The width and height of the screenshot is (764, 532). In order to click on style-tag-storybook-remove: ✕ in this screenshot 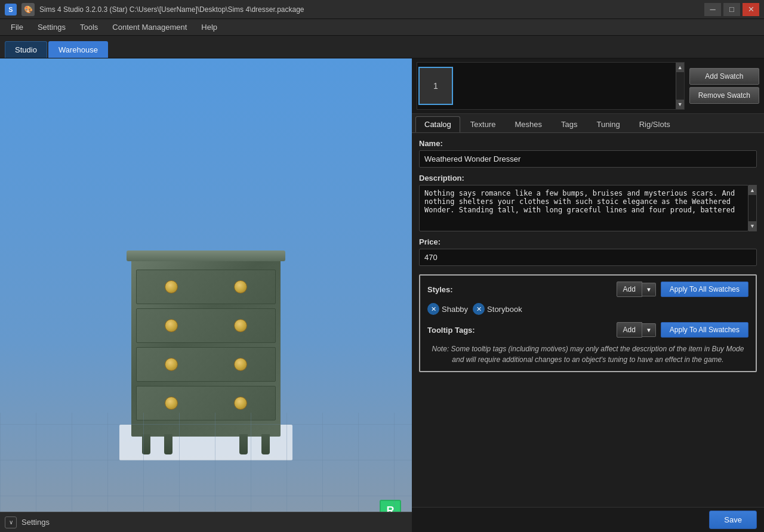, I will do `click(479, 309)`.